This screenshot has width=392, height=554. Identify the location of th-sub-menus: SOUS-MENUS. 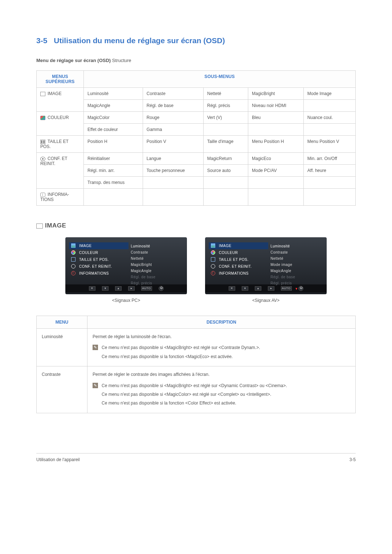
(220, 79).